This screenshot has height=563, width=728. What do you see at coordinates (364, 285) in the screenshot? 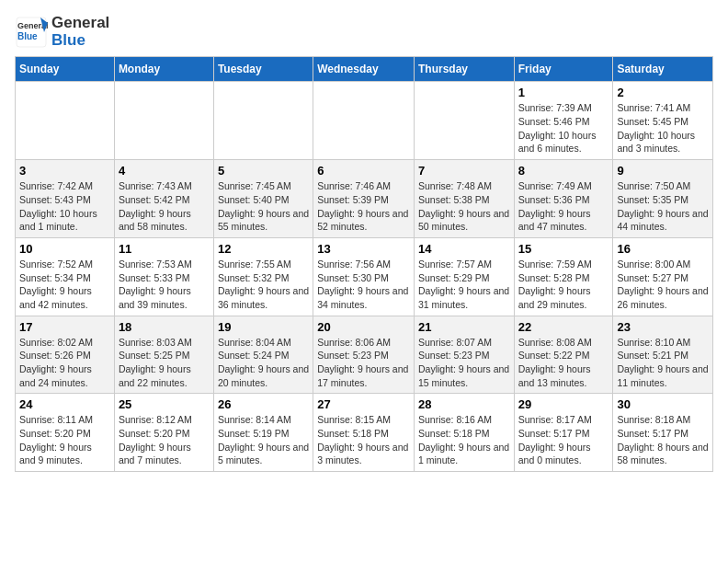
I see `day-info: Sunrise: 7:56 AM Sunset: 5:30 PM Dayligh…` at bounding box center [364, 285].